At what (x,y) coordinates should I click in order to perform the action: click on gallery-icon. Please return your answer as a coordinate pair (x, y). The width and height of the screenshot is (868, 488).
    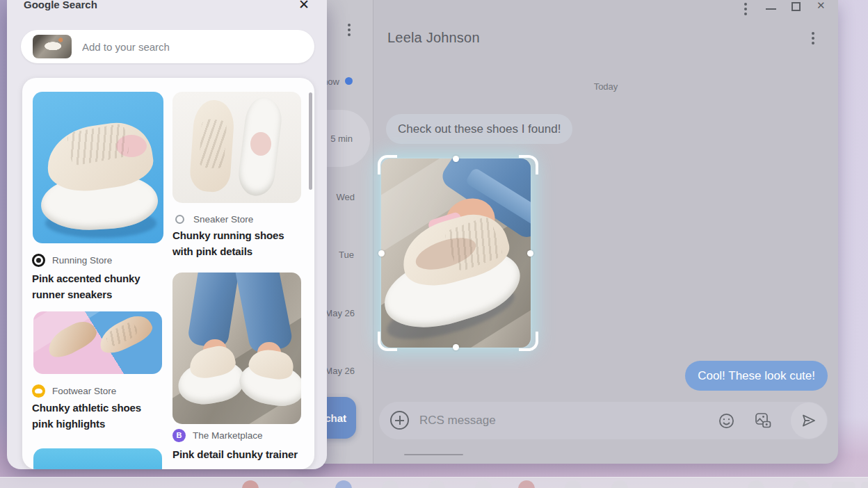
    Looking at the image, I should click on (763, 421).